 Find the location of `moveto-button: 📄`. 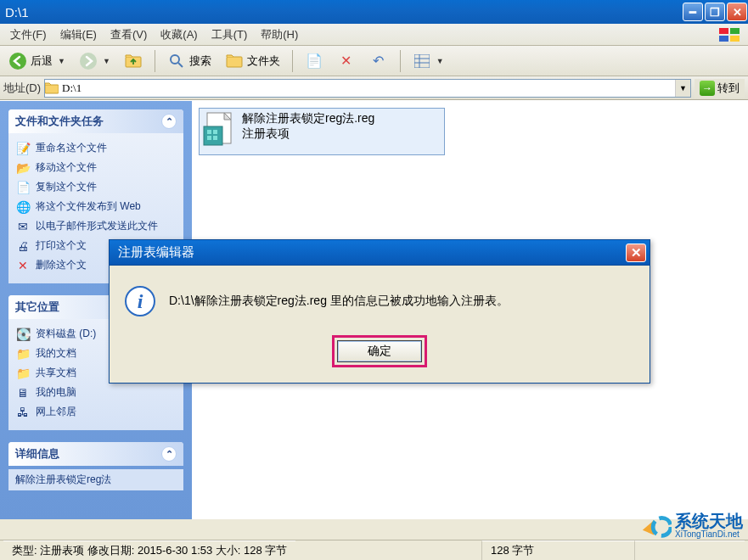

moveto-button: 📄 is located at coordinates (314, 61).